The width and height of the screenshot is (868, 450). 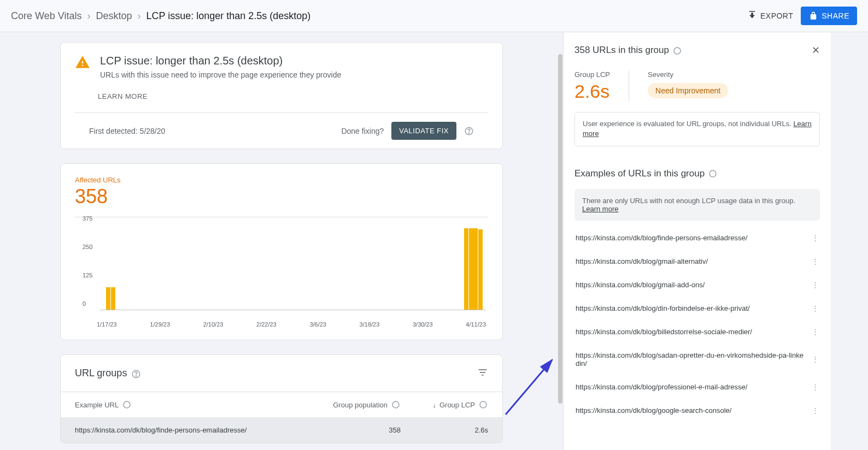 What do you see at coordinates (770, 16) in the screenshot?
I see `export-button: EXPORT` at bounding box center [770, 16].